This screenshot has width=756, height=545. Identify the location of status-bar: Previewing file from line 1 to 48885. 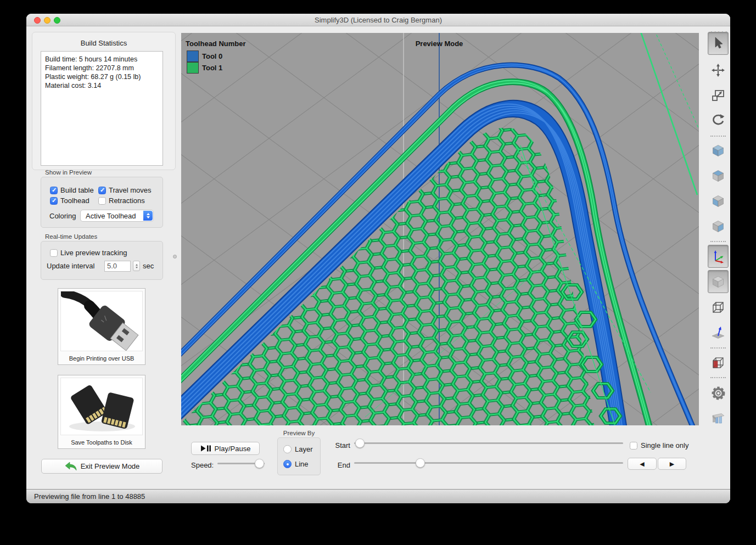
(378, 496).